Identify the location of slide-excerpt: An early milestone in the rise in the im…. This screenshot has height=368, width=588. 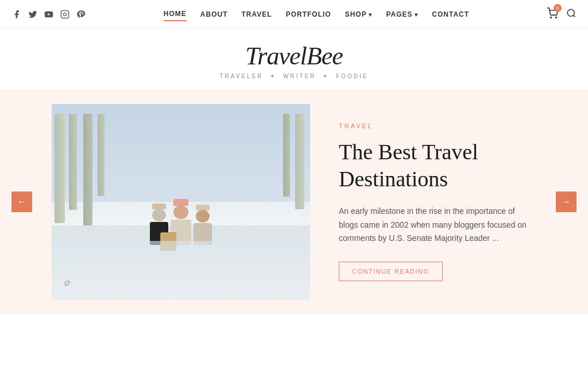
(435, 225).